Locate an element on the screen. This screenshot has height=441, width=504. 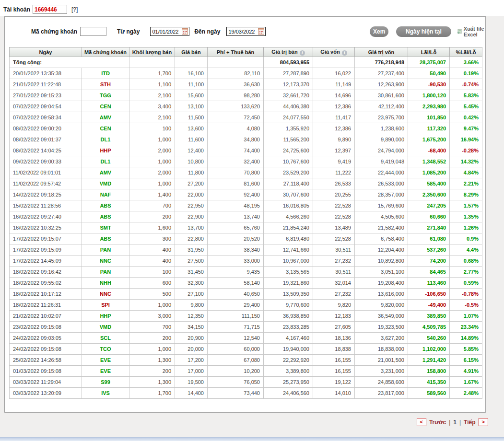
cell-cost-value: 23,975,700 is located at coordinates (382, 118).